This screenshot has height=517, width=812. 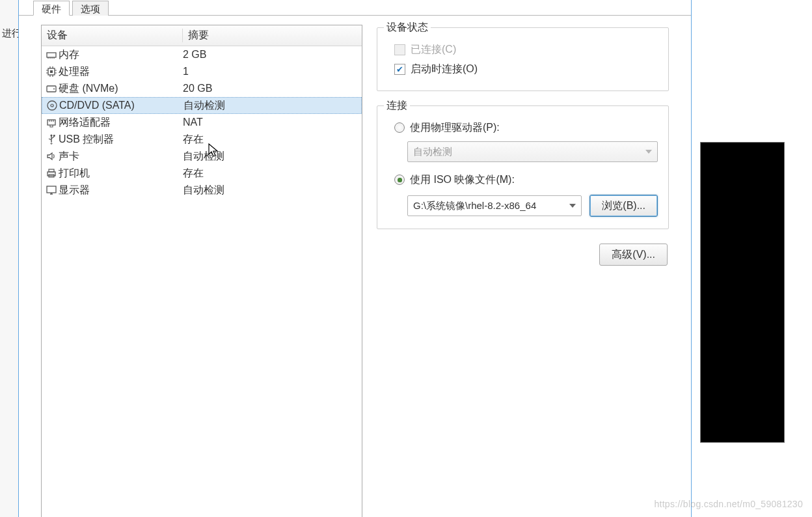 What do you see at coordinates (523, 167) in the screenshot?
I see `group-connection: 连接 使用物理驱动器(P): 自动检测 使用 ISO 映像文件(M):` at bounding box center [523, 167].